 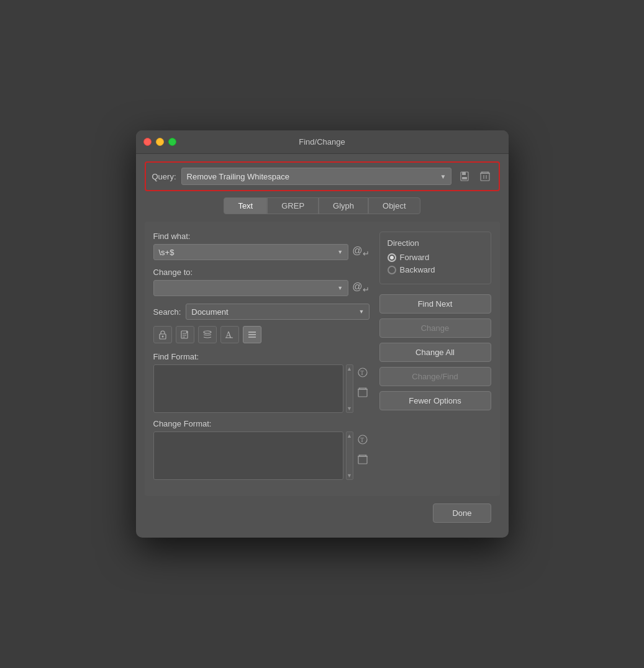 What do you see at coordinates (435, 243) in the screenshot?
I see `direction-title: Direction` at bounding box center [435, 243].